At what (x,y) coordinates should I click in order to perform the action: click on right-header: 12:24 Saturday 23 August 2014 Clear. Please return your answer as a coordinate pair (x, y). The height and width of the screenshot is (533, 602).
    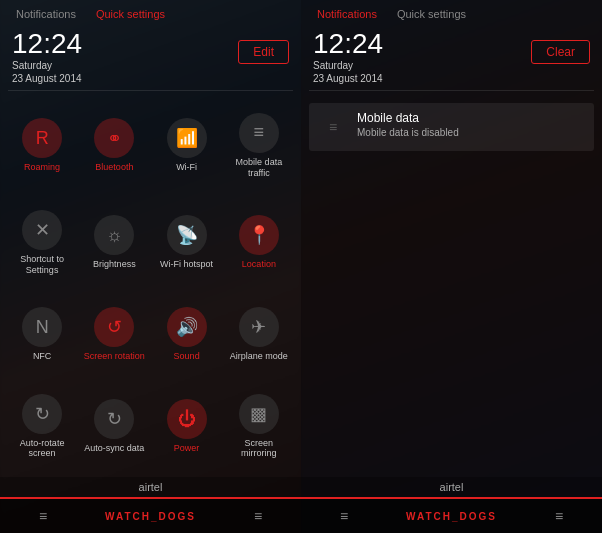
    Looking at the image, I should click on (452, 56).